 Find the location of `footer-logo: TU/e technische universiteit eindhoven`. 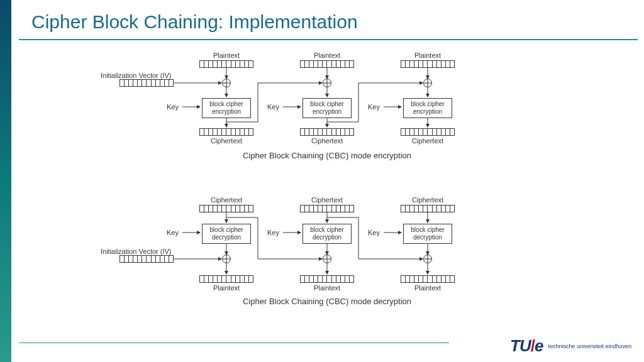

footer-logo: TU/e technische universiteit eindhoven is located at coordinates (571, 346).